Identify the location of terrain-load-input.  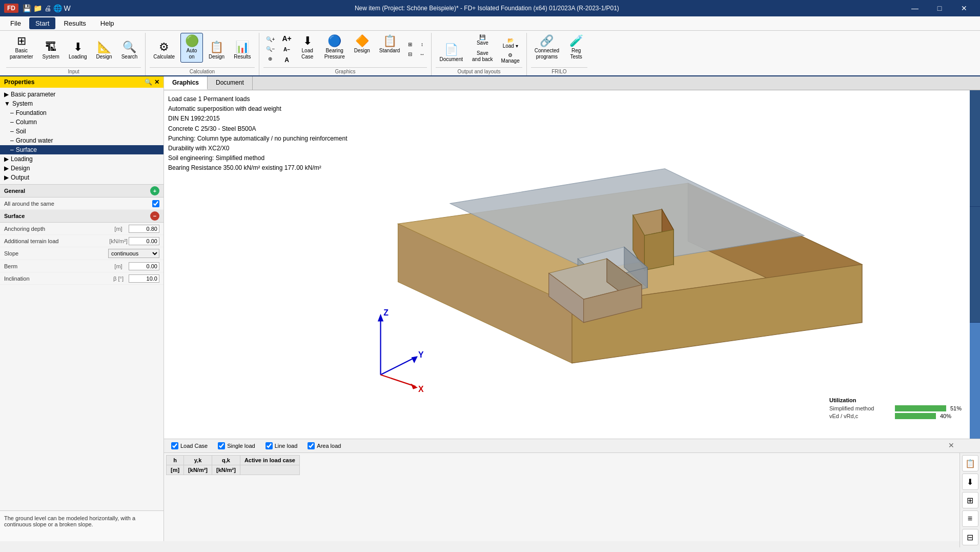
(144, 241).